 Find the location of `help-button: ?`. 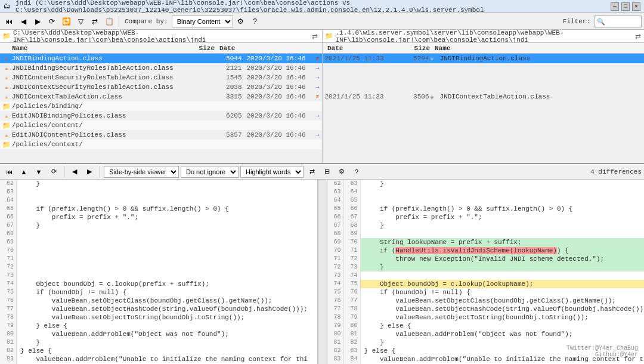

help-button: ? is located at coordinates (255, 21).